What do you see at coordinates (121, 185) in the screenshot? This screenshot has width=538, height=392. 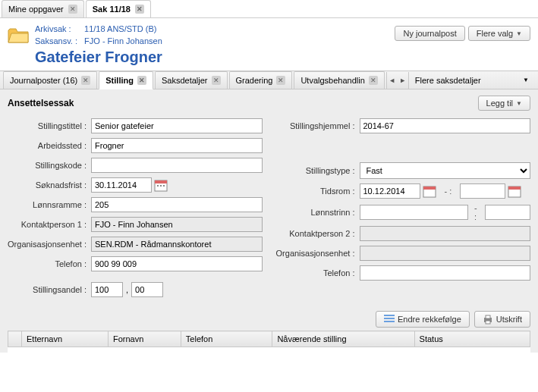 I see `soknadsfrist-input` at bounding box center [121, 185].